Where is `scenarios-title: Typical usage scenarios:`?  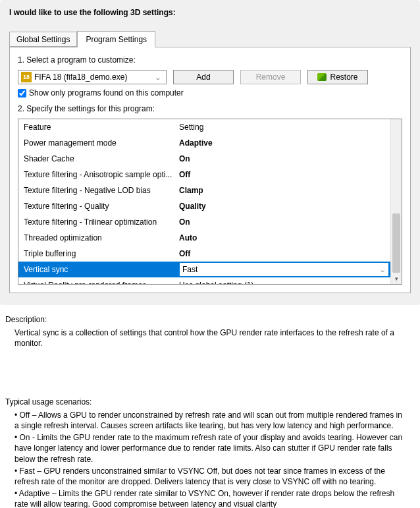 scenarios-title: Typical usage scenarios: is located at coordinates (206, 402).